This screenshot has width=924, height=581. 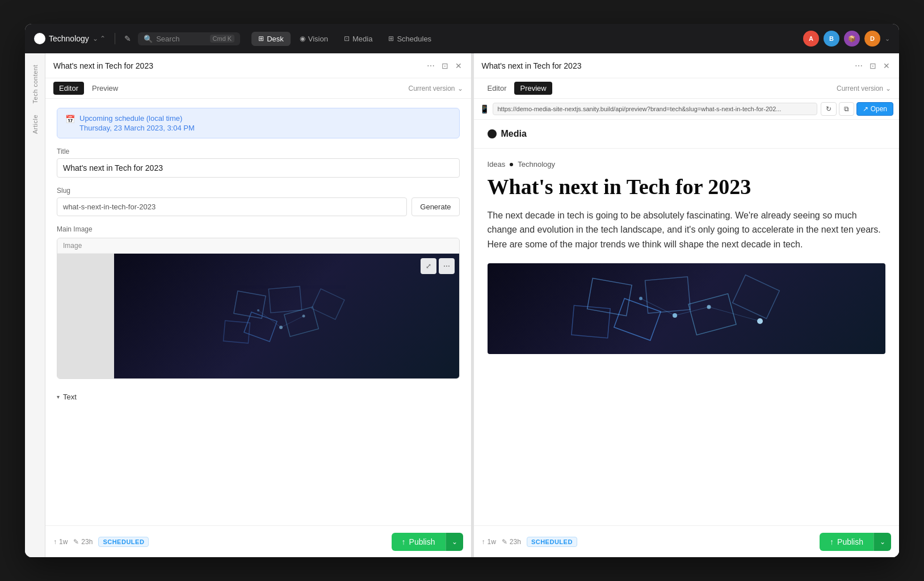 What do you see at coordinates (460, 89) in the screenshot?
I see `version-chevron-icon: ⌄` at bounding box center [460, 89].